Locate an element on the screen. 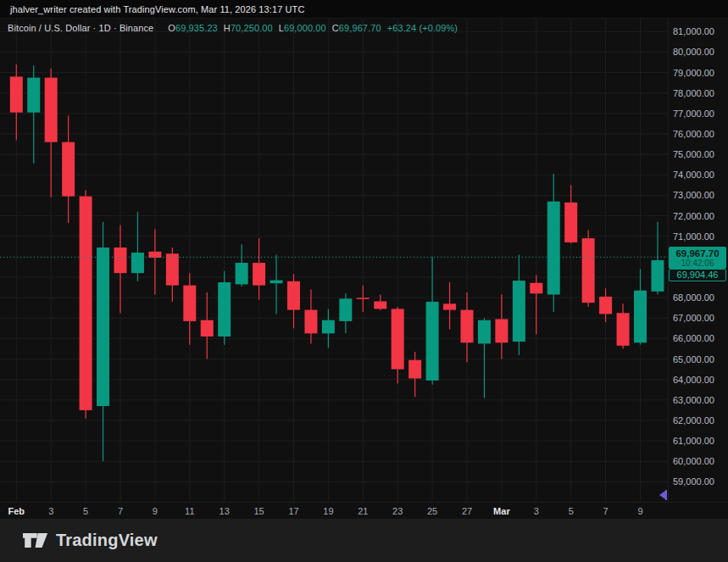 The width and height of the screenshot is (728, 562). price-scale-label: 77,000.00 is located at coordinates (693, 114).